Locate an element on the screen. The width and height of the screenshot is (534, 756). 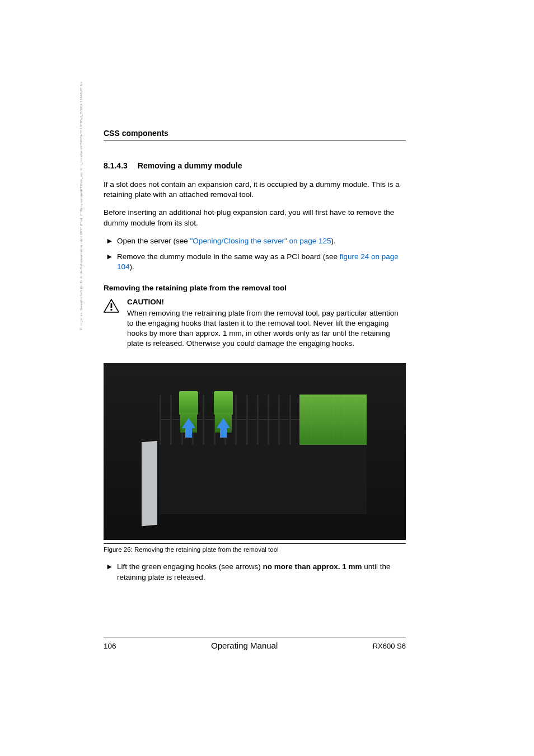
final-instruction-list: ► Lift the green engaging hooks (see arr… is located at coordinates (255, 572).